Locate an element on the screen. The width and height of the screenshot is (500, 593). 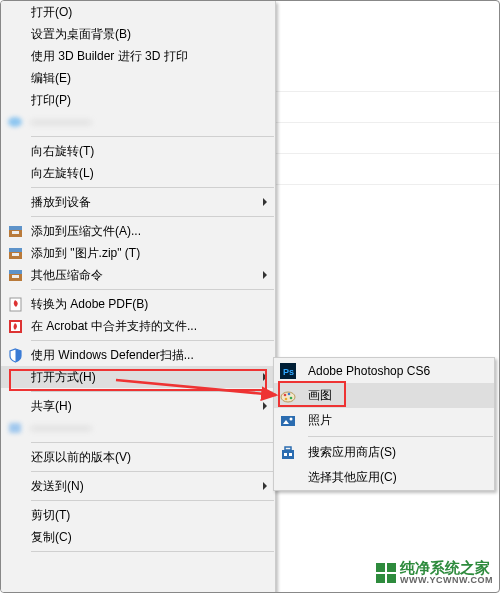
menu-3d-print: 使用 3D Builder 进行 3D 打印 is located at coordinates (138, 56).